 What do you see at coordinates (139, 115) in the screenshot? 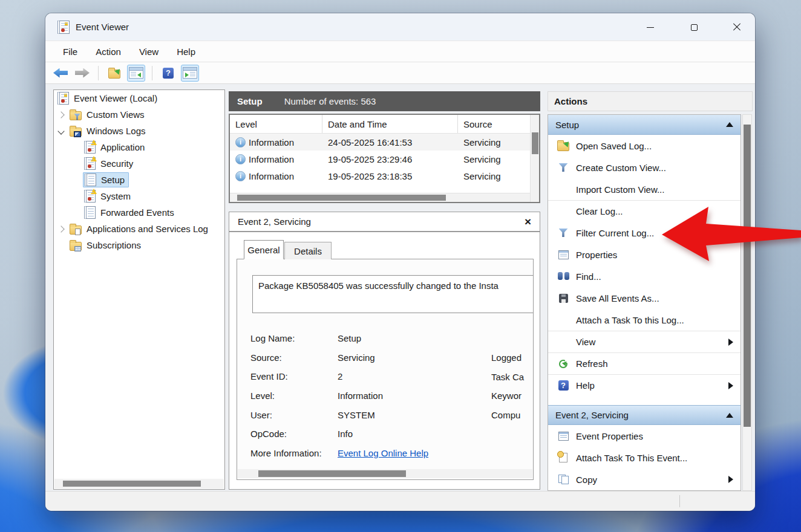
I see `tree-item-custom-views: Custom Views` at bounding box center [139, 115].